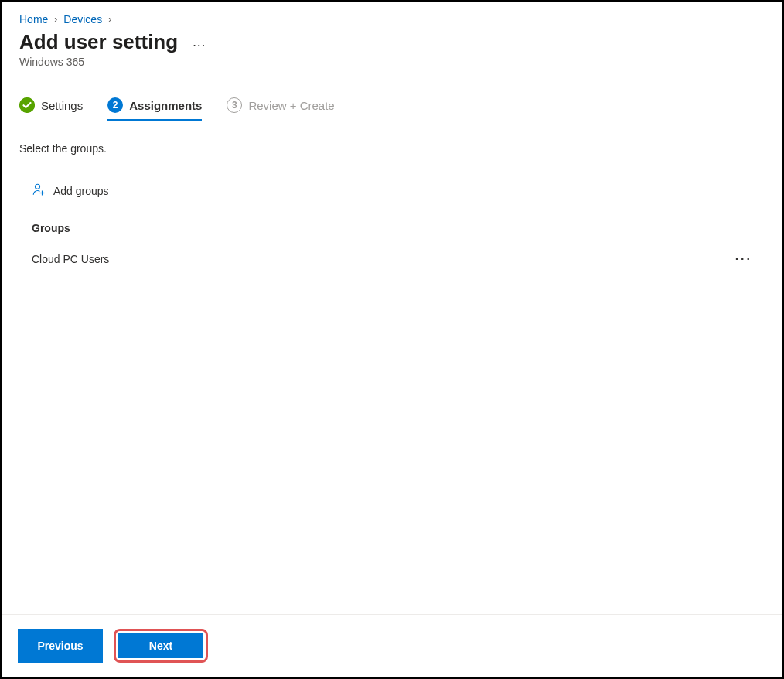 The width and height of the screenshot is (784, 679). I want to click on instruction-text: Select the groups., so click(392, 148).